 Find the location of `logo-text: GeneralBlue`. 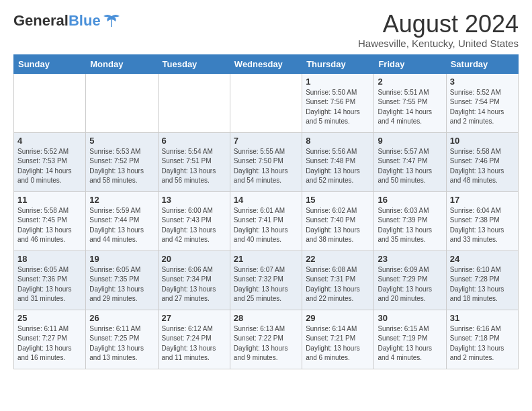

logo-text: GeneralBlue is located at coordinates (57, 21).